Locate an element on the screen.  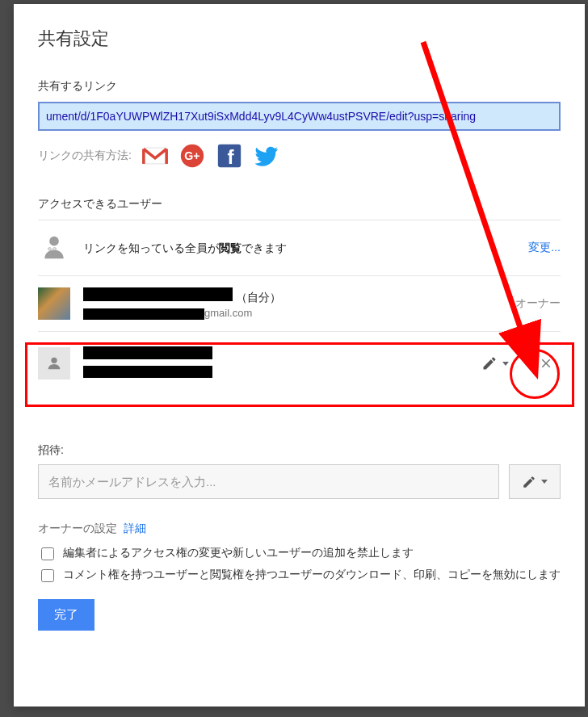
access-section-label: アクセスできるユーザー is located at coordinates (299, 204).